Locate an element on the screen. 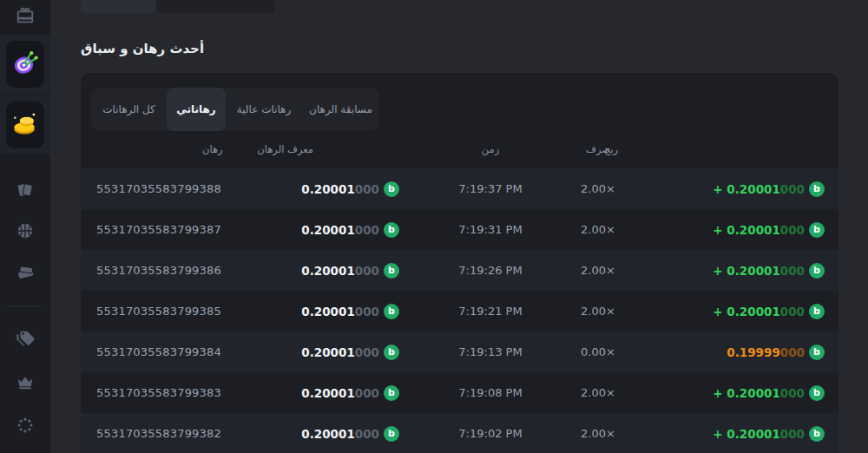 The height and width of the screenshot is (453, 868). sidebar-item-coins is located at coordinates (25, 125).